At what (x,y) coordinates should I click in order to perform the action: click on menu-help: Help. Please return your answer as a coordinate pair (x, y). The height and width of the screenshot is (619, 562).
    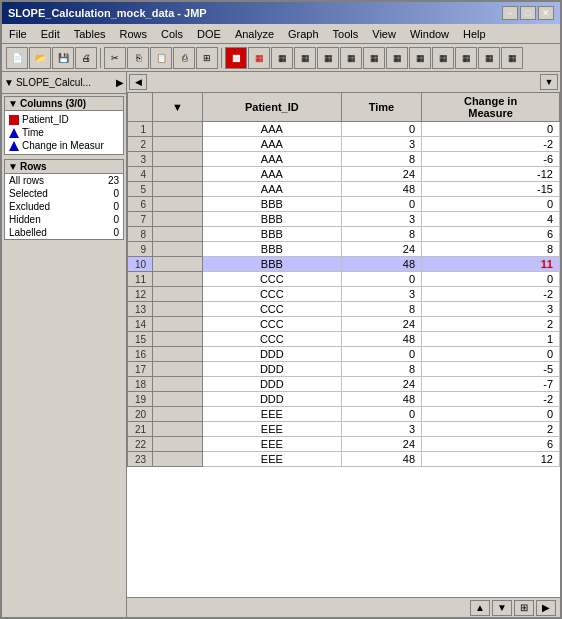
    Looking at the image, I should click on (474, 34).